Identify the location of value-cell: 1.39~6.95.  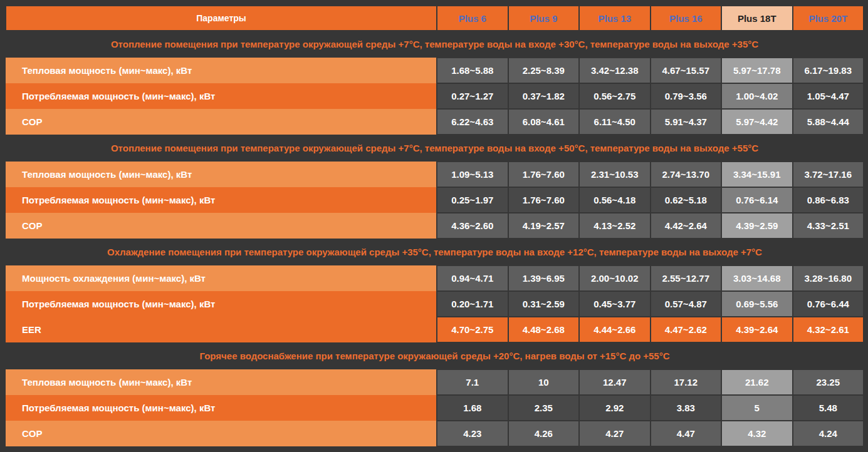
(544, 278).